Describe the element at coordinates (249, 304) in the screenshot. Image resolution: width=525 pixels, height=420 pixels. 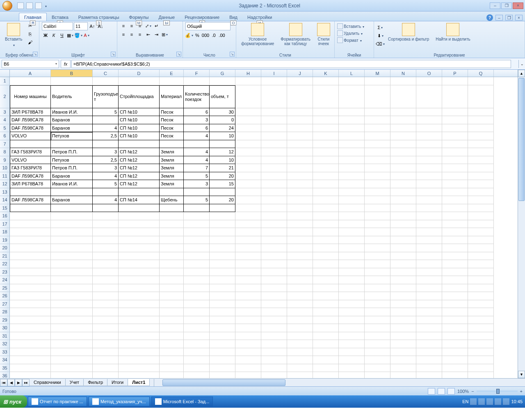
I see `cell-H27` at that location.